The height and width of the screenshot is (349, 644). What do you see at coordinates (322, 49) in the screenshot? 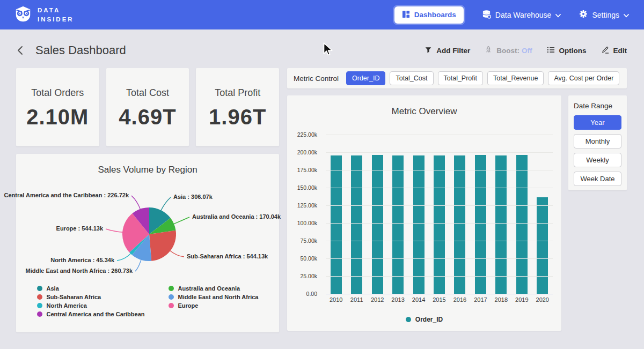
I see `titlebar: Sales Dashboard Add Filter Boost: Off` at bounding box center [322, 49].